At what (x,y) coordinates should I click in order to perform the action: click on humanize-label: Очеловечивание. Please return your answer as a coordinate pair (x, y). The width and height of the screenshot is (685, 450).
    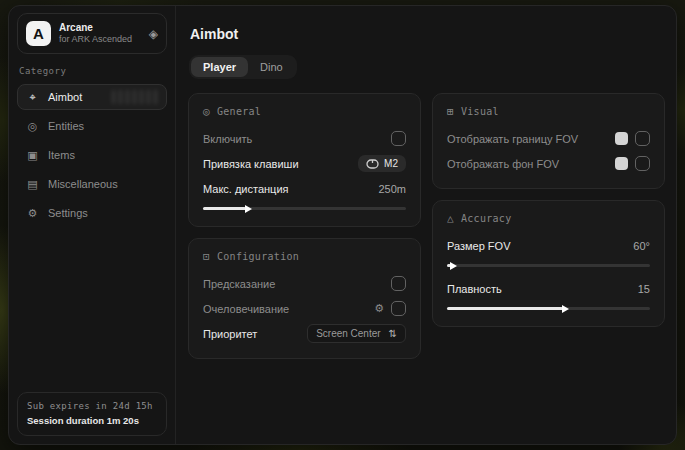
    Looking at the image, I should click on (246, 309).